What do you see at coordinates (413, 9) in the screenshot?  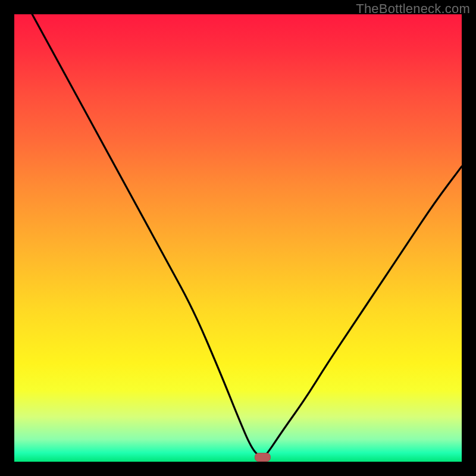 I see `watermark-text: TheBottleneck.com` at bounding box center [413, 9].